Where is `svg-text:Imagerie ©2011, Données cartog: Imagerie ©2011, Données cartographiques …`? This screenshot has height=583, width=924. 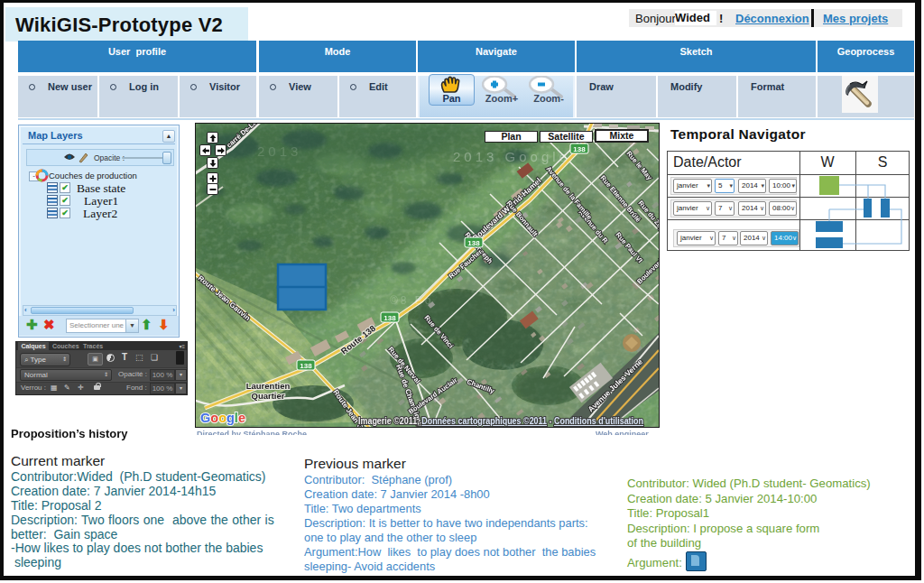 svg-text:Imagerie ©2011, Données cartog: Imagerie ©2011, Données cartographiques … is located at coordinates (501, 421).